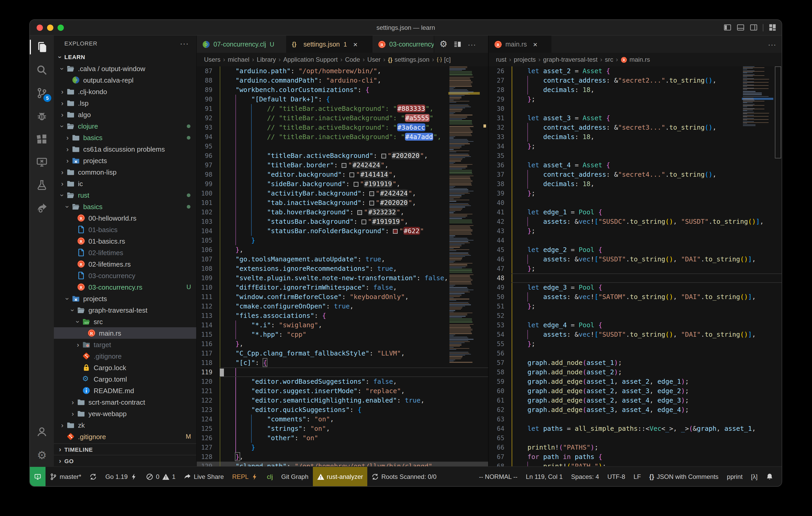 Image resolution: width=812 pixels, height=516 pixels. What do you see at coordinates (772, 28) in the screenshot?
I see `customize-layout-icon` at bounding box center [772, 28].